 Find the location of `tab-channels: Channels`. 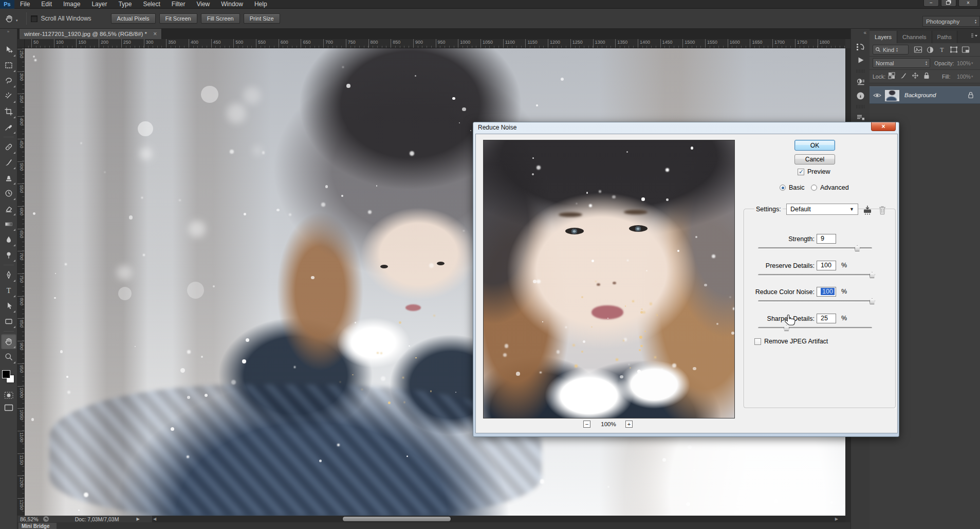

tab-channels: Channels is located at coordinates (915, 37).